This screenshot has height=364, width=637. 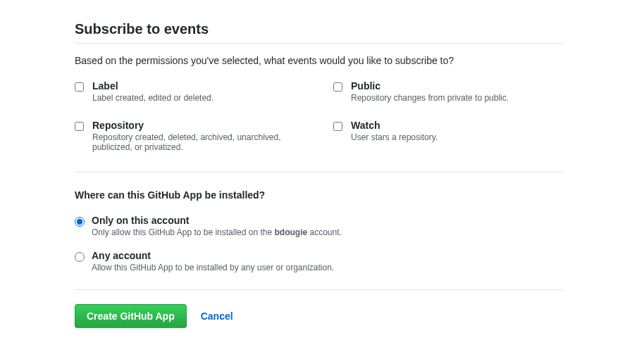 I want to click on radio-only-this-account, so click(x=80, y=222).